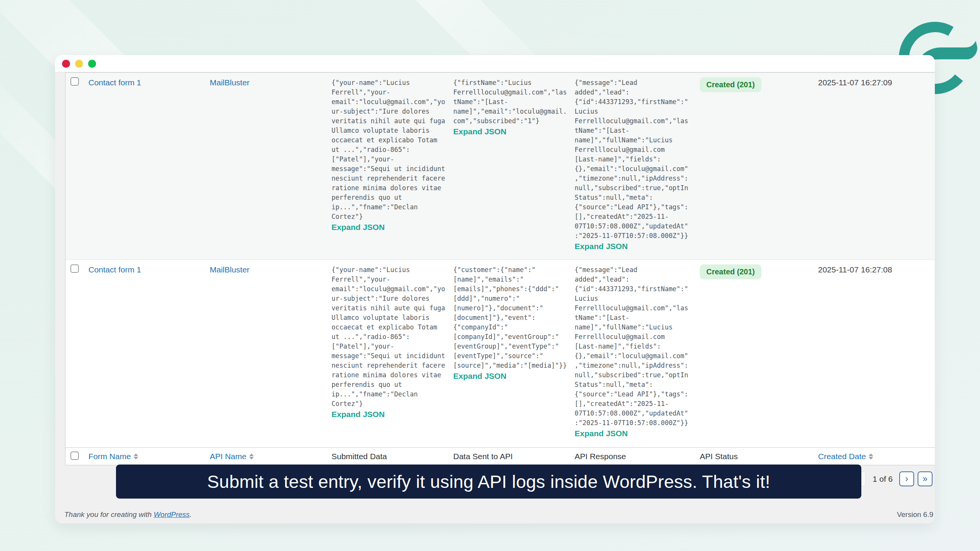 This screenshot has height=551, width=980. I want to click on zoom-window-icon, so click(92, 64).